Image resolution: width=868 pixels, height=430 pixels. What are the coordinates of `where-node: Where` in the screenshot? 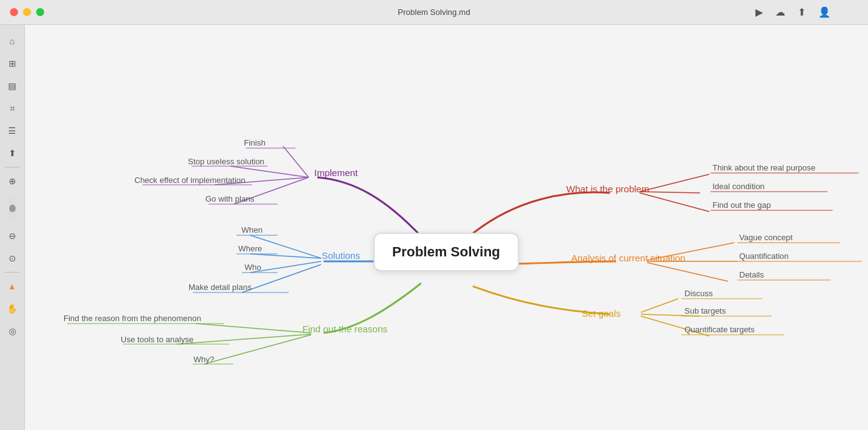 It's located at (250, 249).